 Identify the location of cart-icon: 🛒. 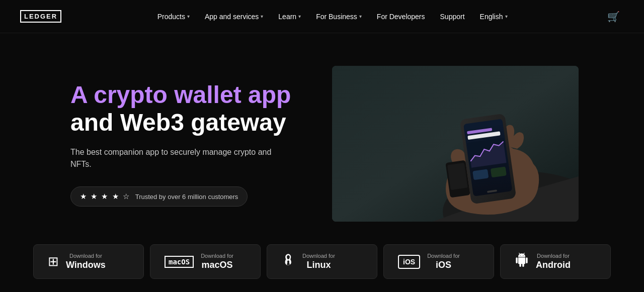
(614, 17).